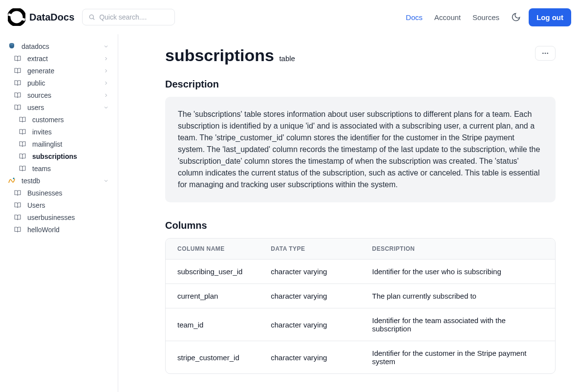  What do you see at coordinates (457, 249) in the screenshot?
I see `columns-header-desc: DESCRIPTION` at bounding box center [457, 249].